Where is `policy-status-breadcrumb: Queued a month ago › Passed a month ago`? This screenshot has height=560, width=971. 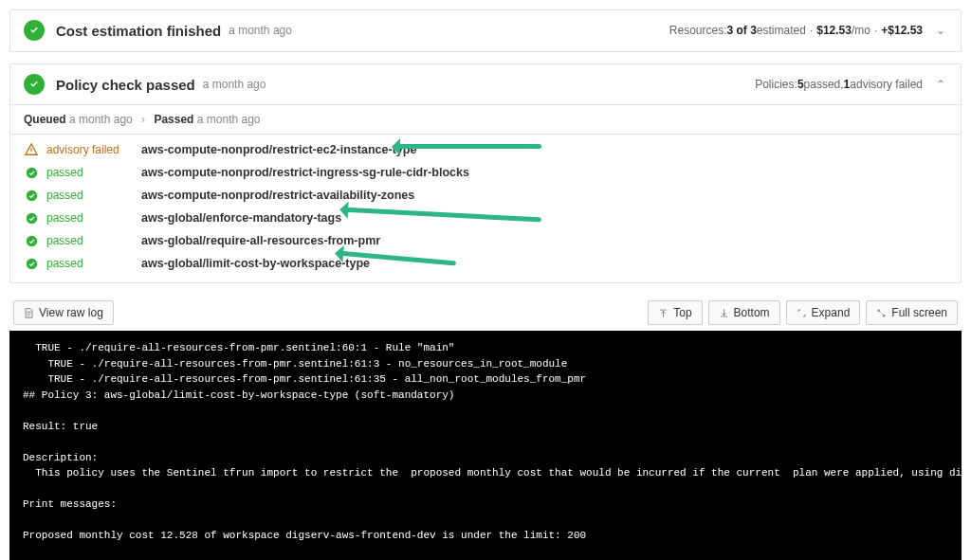
policy-status-breadcrumb: Queued a month ago › Passed a month ago is located at coordinates (486, 119).